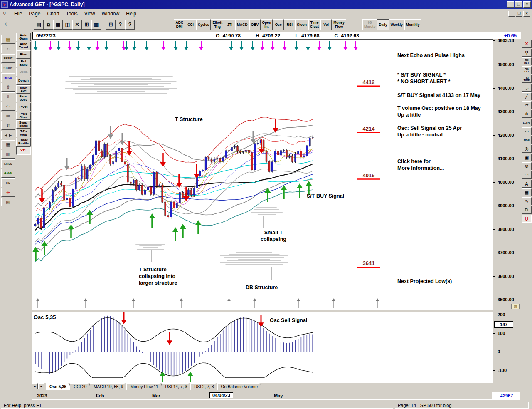  Describe the element at coordinates (8, 183) in the screenshot. I see `fib-button: FIB` at that location.